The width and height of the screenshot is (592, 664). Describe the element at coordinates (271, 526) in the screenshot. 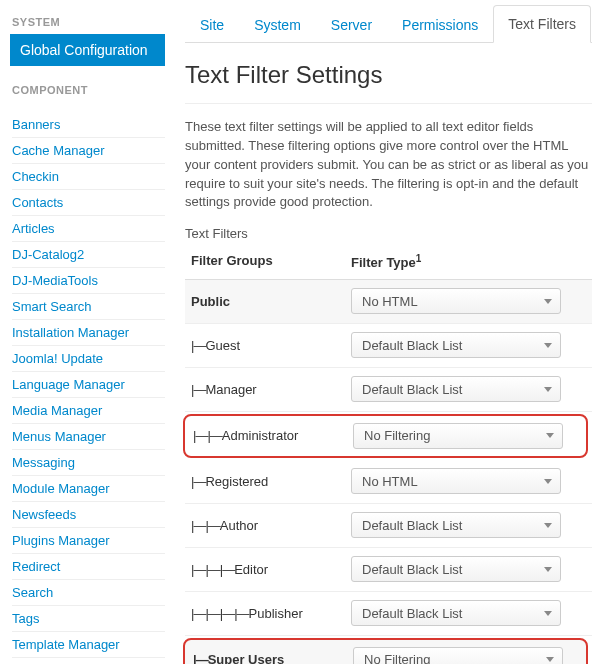

I see `group-label: |—|—Author` at that location.